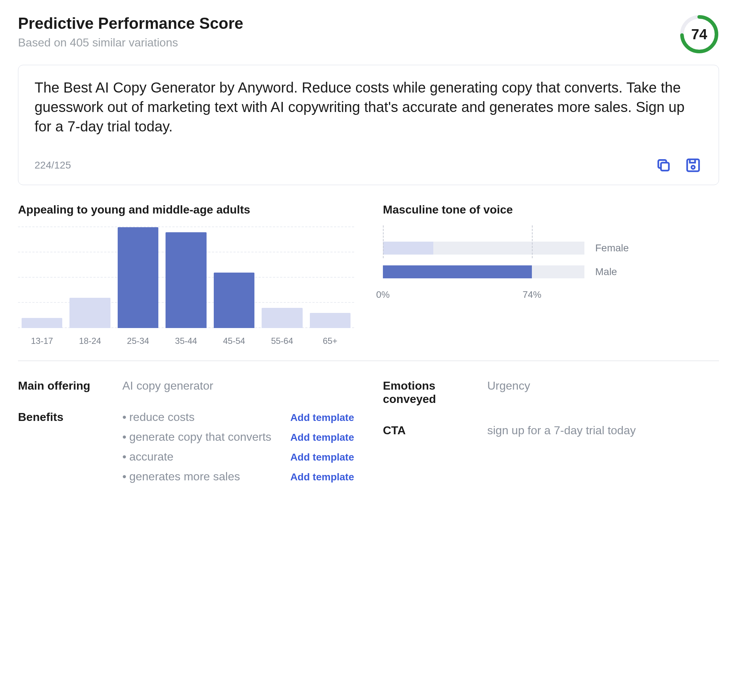 The height and width of the screenshot is (700, 737). What do you see at coordinates (42, 341) in the screenshot?
I see `age-label: 13-17` at bounding box center [42, 341].